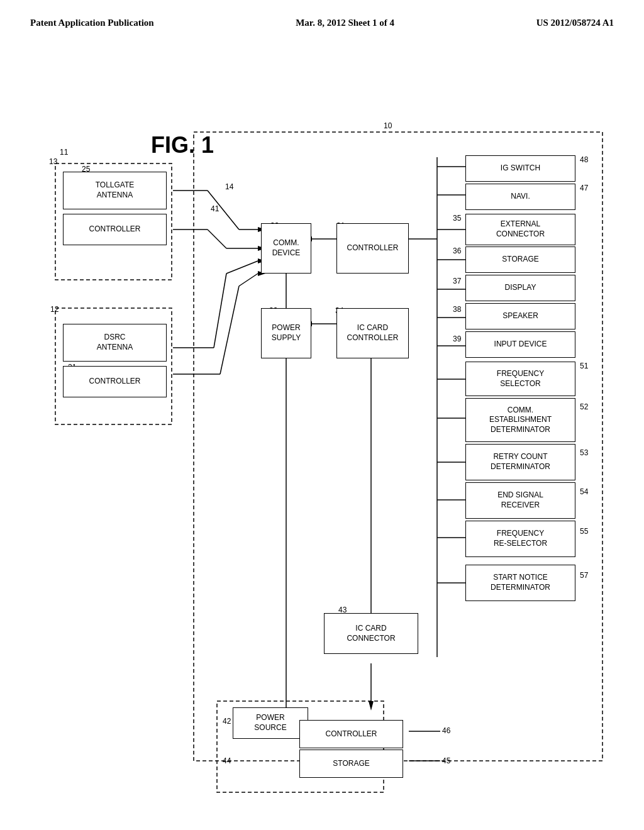 The height and width of the screenshot is (830, 644). Describe the element at coordinates (371, 634) in the screenshot. I see `ic-card-connector-box: IC CARD CONNECTOR` at that location.